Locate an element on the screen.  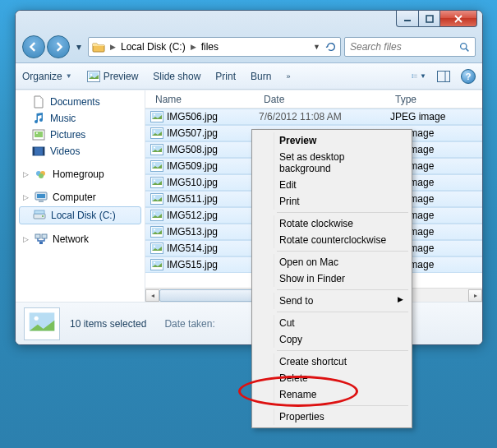
burn-button: Burn is located at coordinates (261, 76).